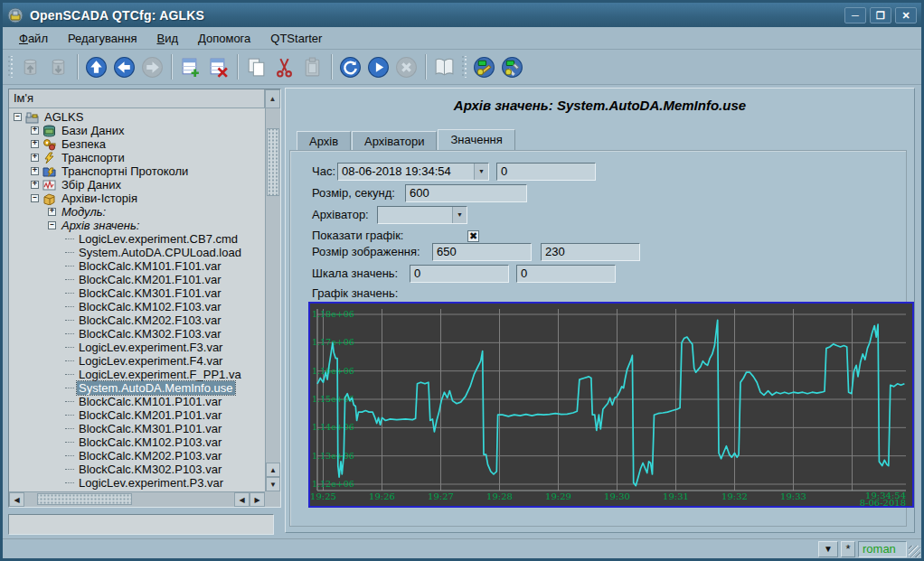 This screenshot has height=561, width=924. What do you see at coordinates (137, 199) in the screenshot?
I see `tree-item: –Архіви-Історія` at bounding box center [137, 199].